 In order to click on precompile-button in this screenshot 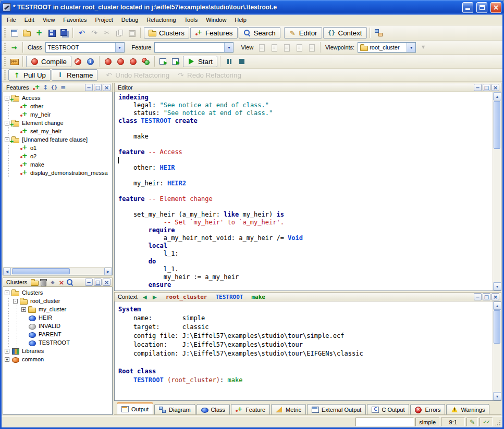, I will do `click(146, 61)`.